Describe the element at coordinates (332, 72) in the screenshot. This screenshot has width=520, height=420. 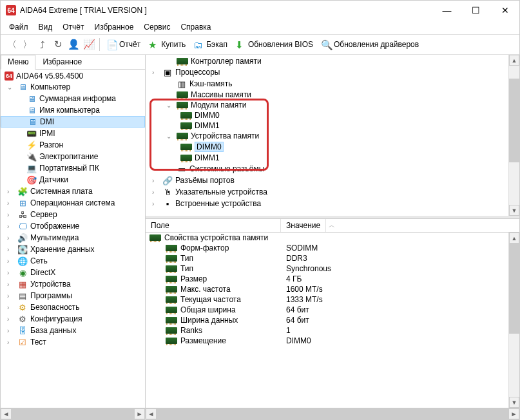
I see `tree-item: ›▣Процессоры` at that location.